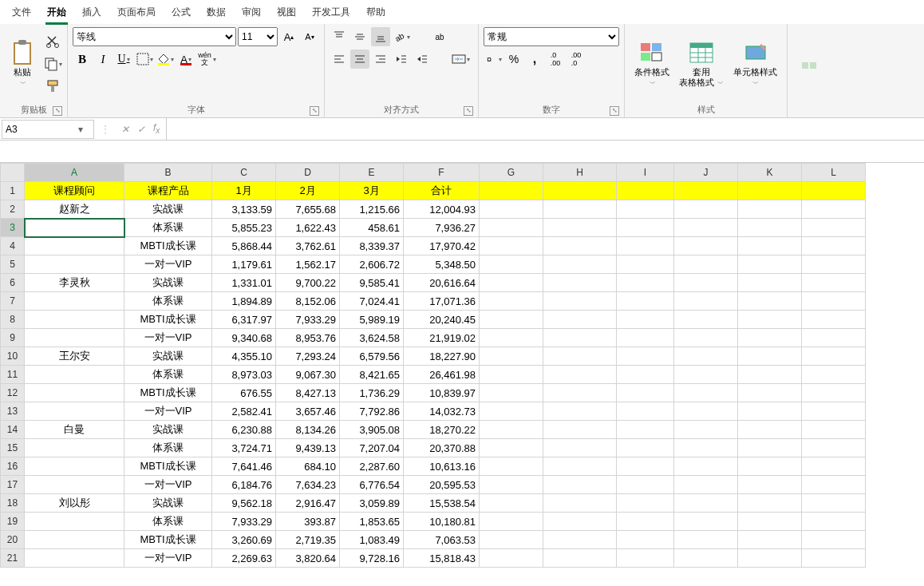 The image size is (924, 586). What do you see at coordinates (646, 228) in the screenshot?
I see `cell-I3` at bounding box center [646, 228].